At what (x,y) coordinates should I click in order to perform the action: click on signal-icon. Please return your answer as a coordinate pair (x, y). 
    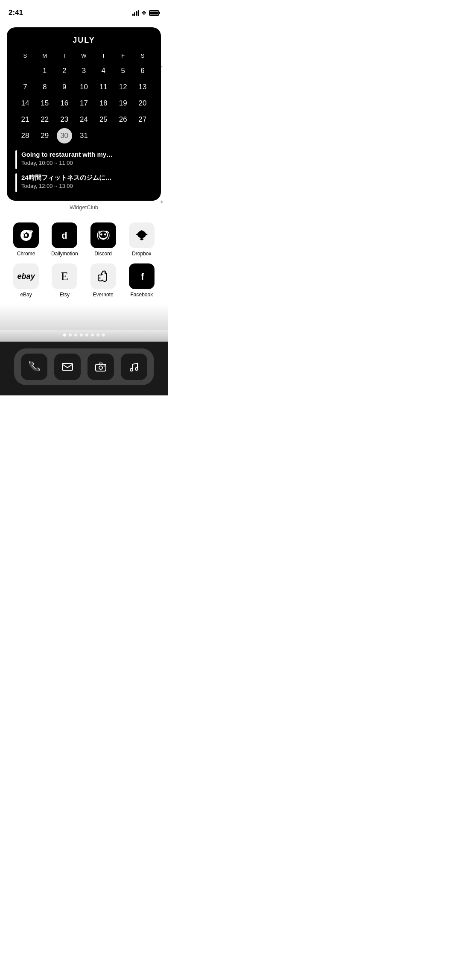
    Looking at the image, I should click on (136, 13).